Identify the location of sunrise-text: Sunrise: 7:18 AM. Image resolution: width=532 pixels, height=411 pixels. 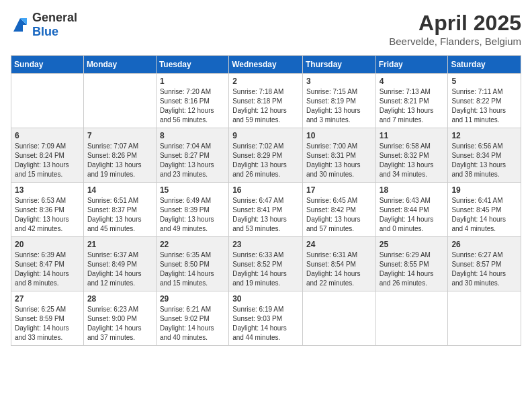
(266, 92).